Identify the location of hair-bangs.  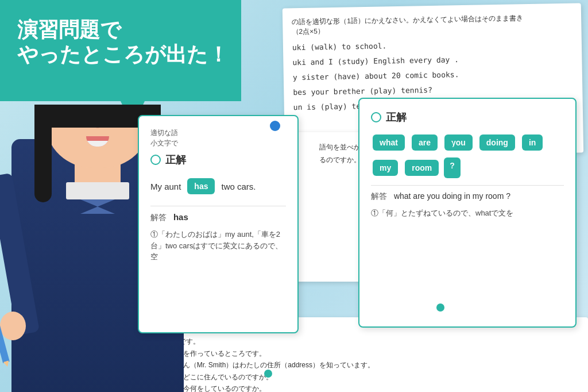
(98, 116).